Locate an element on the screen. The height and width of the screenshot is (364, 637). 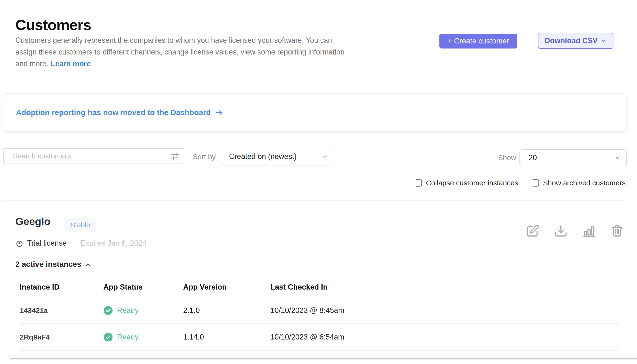
bar-chart-icon is located at coordinates (589, 231).